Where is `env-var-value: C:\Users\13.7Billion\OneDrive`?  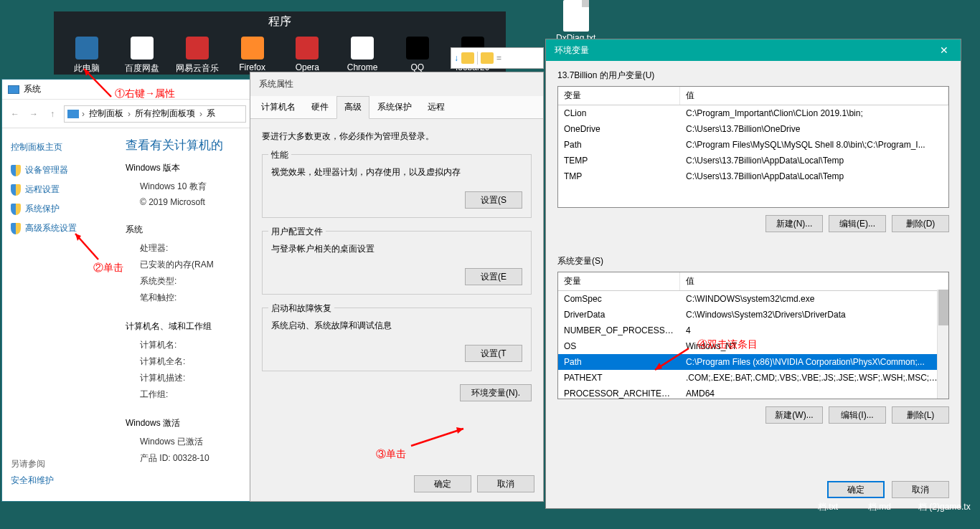
env-var-value: C:\Users\13.7Billion\OneDrive is located at coordinates (814, 129).